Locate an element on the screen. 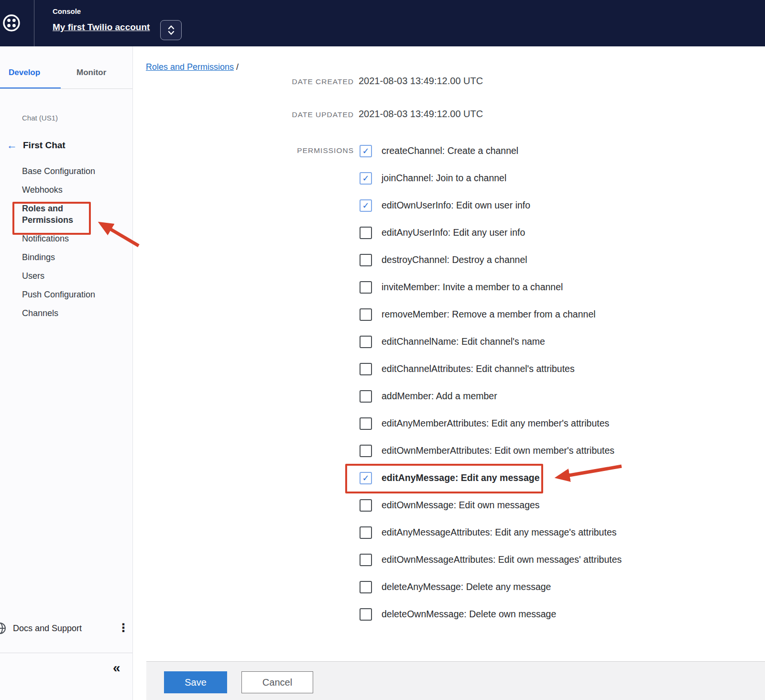 The image size is (765, 700). sidebar-item-channels: Channels is located at coordinates (70, 313).